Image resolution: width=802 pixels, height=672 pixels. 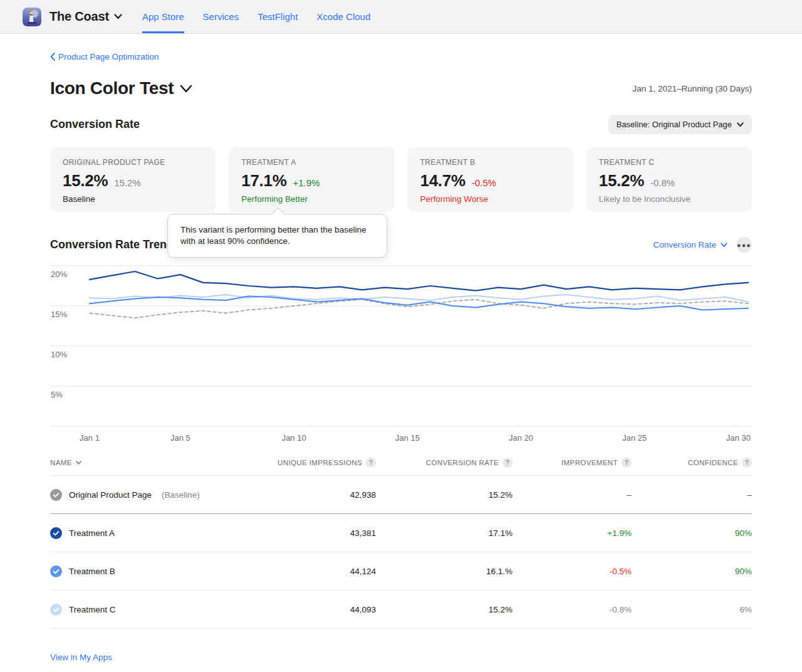 What do you see at coordinates (79, 463) in the screenshot?
I see `sort-chevron-icon` at bounding box center [79, 463].